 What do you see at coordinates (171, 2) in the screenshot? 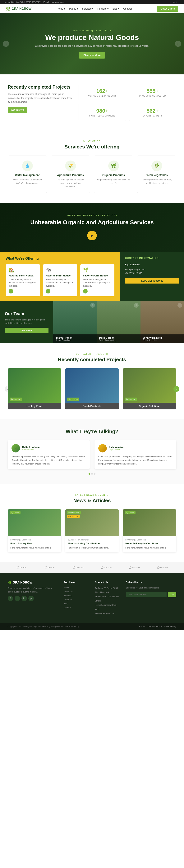
I see `social-fb: f` at bounding box center [171, 2].